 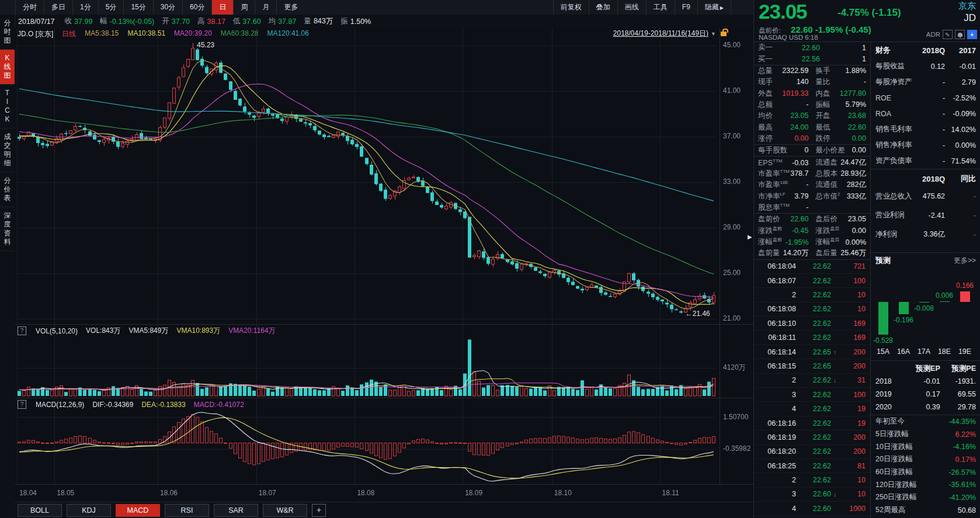 I want to click on trade-row: 06:18:2622.6050, so click(x=812, y=517).